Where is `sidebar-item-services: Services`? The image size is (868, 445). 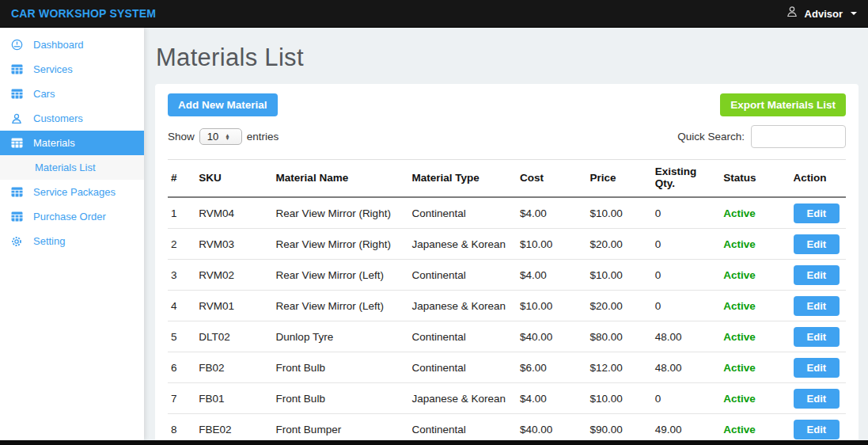 sidebar-item-services: Services is located at coordinates (72, 70).